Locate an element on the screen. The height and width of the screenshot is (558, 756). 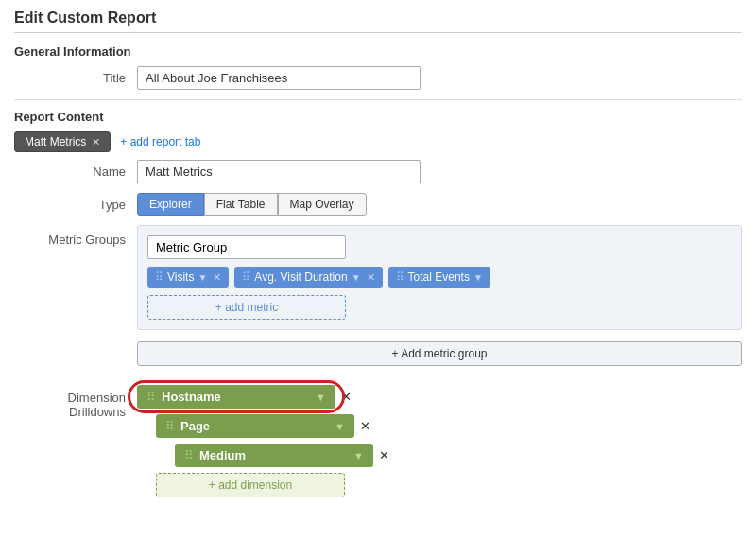
remove-hostname-icon: ✕ is located at coordinates (346, 397).